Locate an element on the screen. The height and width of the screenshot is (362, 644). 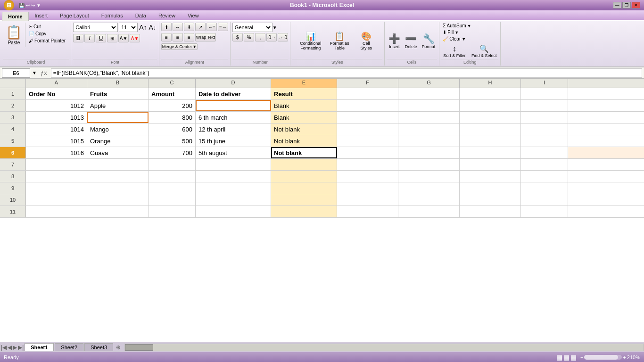
cell-a7 is located at coordinates (57, 165).